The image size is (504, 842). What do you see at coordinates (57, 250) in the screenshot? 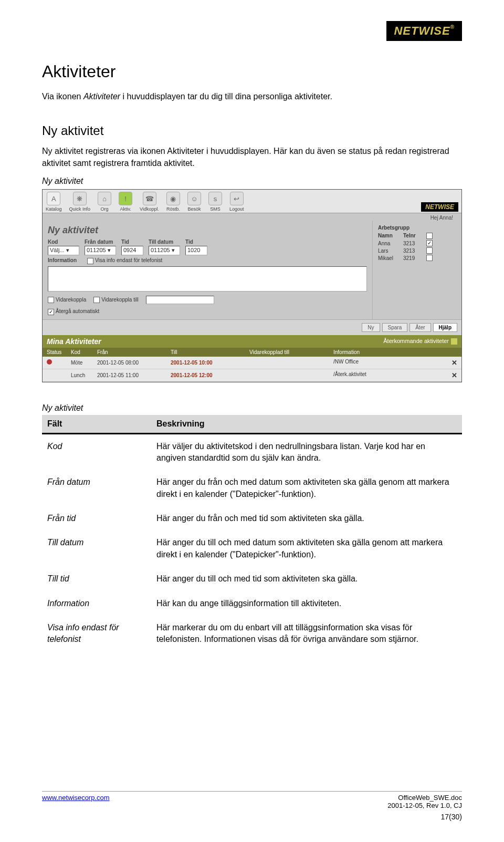
I see `kod-value: Välj...` at bounding box center [57, 250].